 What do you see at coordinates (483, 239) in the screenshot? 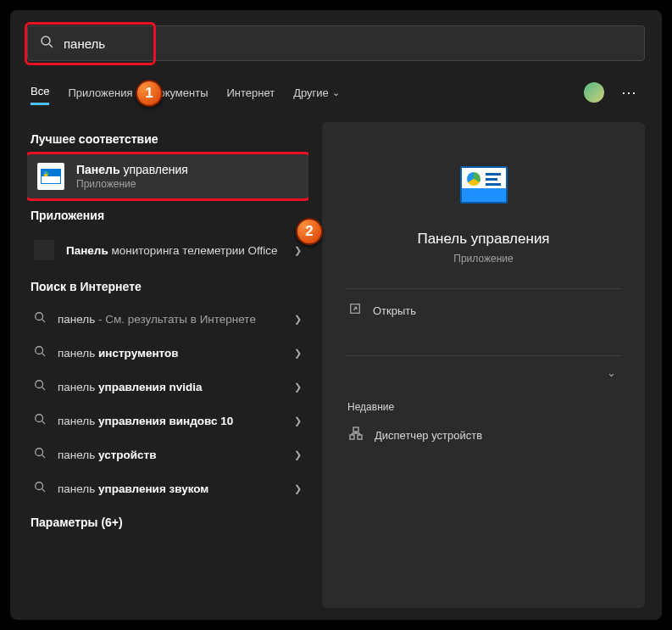
I see `preview-title: Панель управления` at bounding box center [483, 239].